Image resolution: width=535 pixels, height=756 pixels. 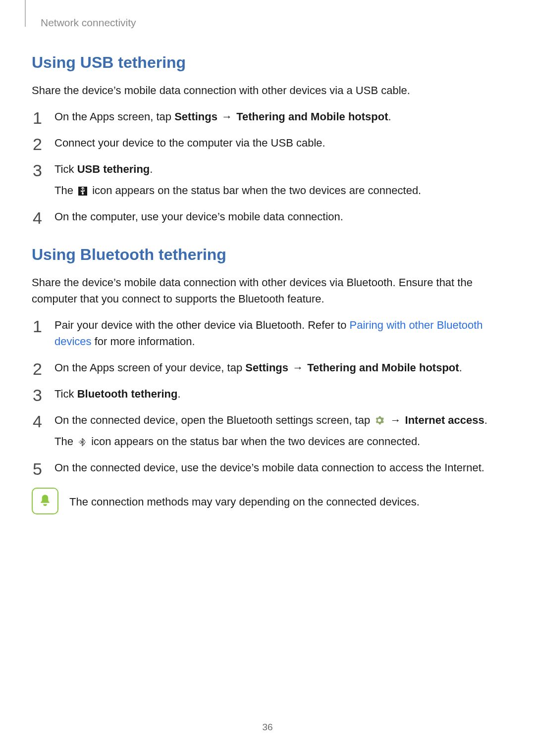 What do you see at coordinates (268, 217) in the screenshot?
I see `step-4: On the computer, use your device’s mobil…` at bounding box center [268, 217].